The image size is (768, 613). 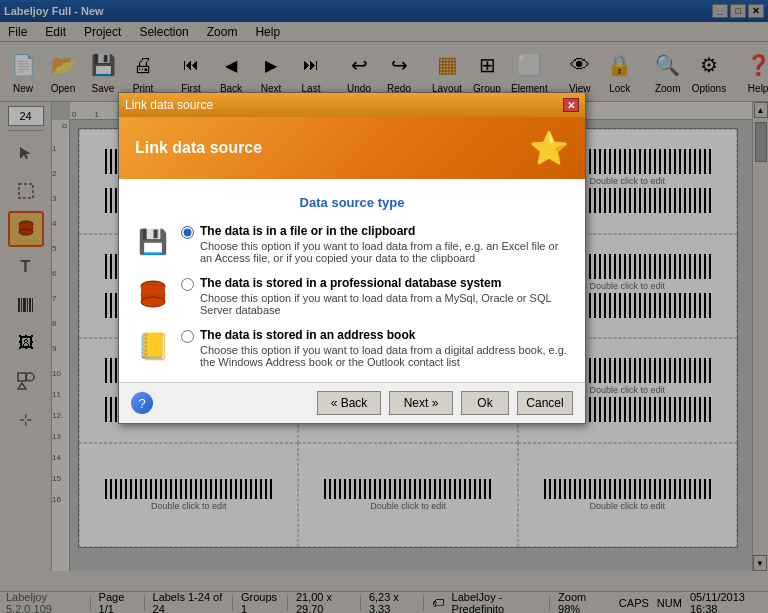 What do you see at coordinates (188, 336) in the screenshot?
I see `option-addressbook-radio` at bounding box center [188, 336].